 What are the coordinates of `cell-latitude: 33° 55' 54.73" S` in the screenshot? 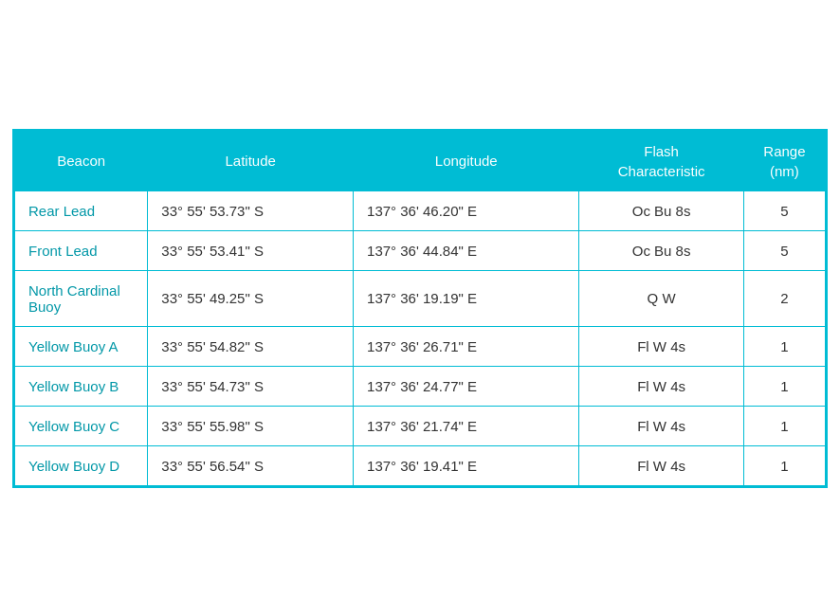 It's located at (250, 386).